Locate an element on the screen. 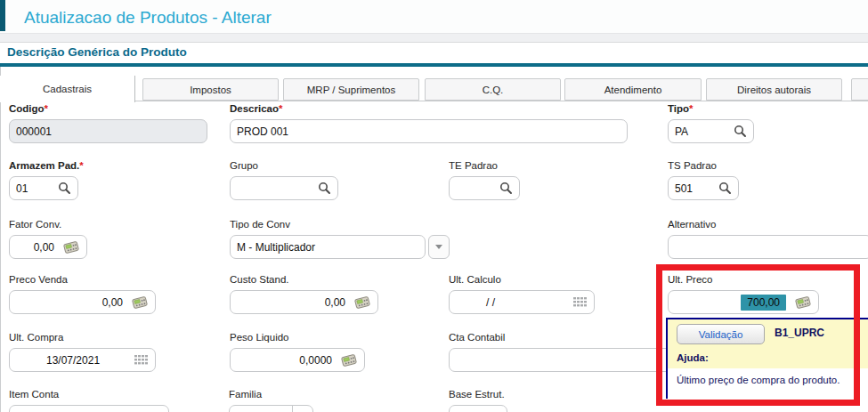  custo-stand-input: 0,00 is located at coordinates (304, 303).